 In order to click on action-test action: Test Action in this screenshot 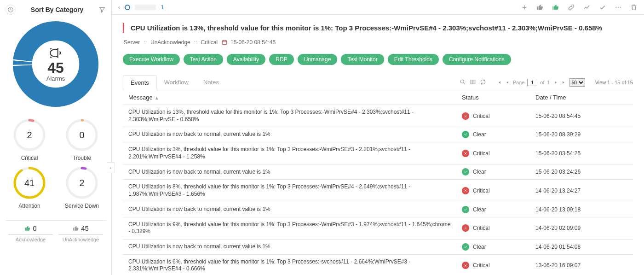, I will do `click(203, 59)`.